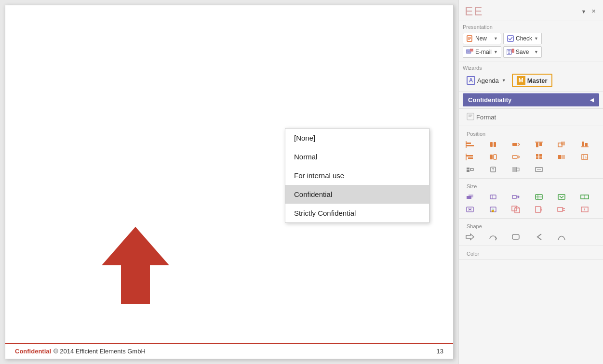 The image size is (603, 364). I want to click on wizards-label: Wizards, so click(531, 68).